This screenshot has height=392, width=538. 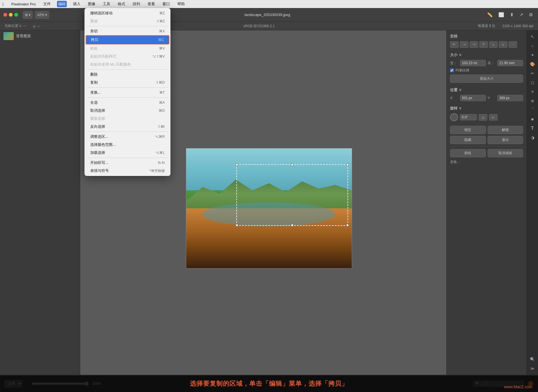 I want to click on menu-reselect: 重新选择, so click(x=127, y=119).